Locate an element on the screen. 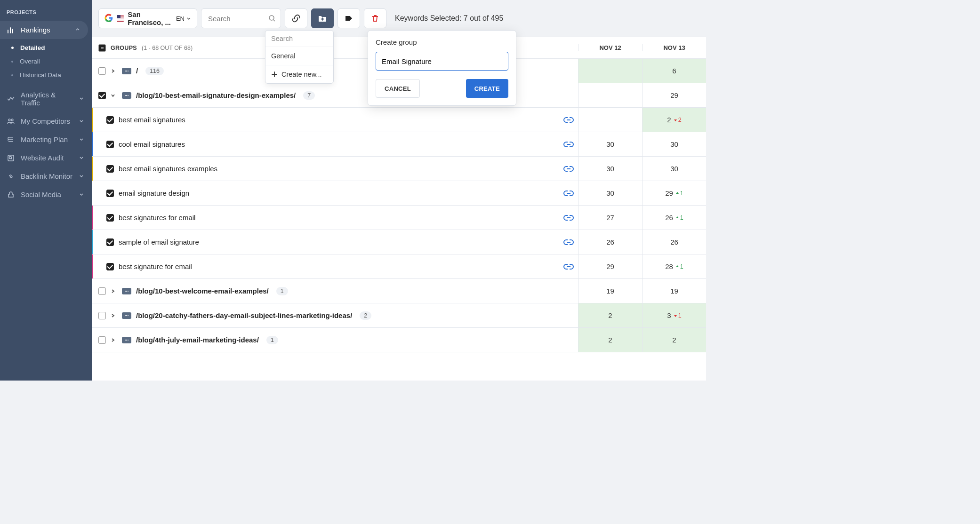 The image size is (980, 524). group-path: / is located at coordinates (137, 71).